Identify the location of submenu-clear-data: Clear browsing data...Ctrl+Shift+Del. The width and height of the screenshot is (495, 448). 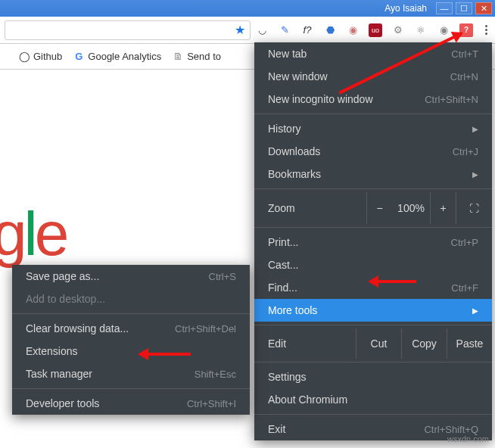
(131, 328).